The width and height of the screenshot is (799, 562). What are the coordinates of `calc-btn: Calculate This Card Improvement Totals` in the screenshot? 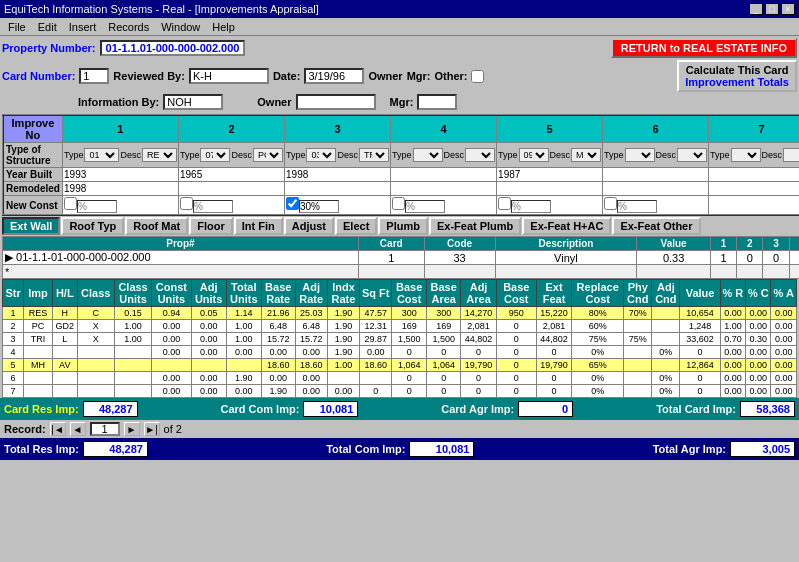 It's located at (737, 76).